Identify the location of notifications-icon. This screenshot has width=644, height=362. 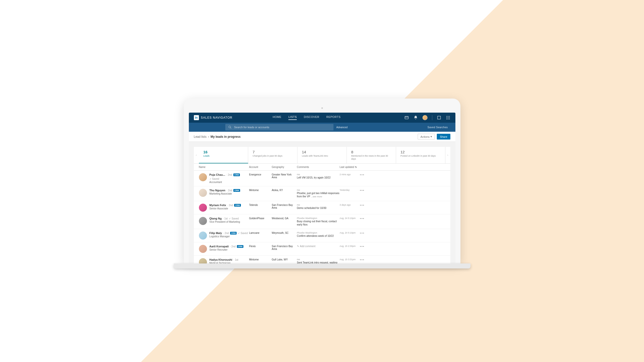
(416, 118).